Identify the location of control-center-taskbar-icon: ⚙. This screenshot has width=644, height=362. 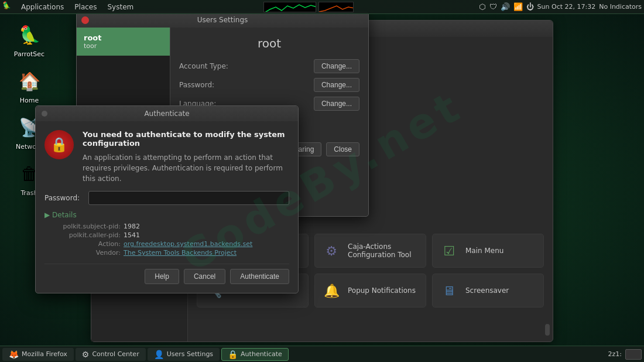
(85, 354).